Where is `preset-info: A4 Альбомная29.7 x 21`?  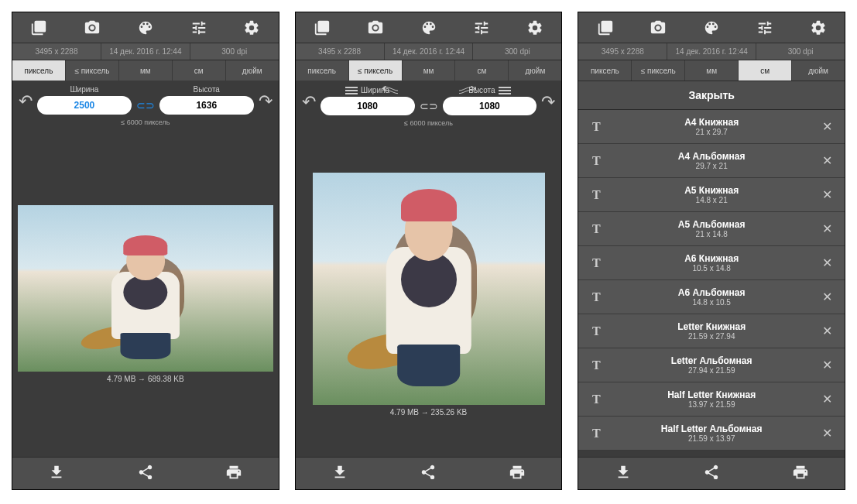 preset-info: A4 Альбомная29.7 x 21 is located at coordinates (711, 161).